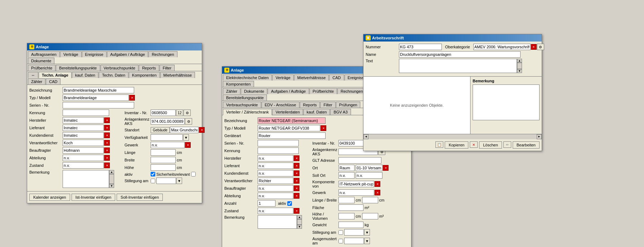 The height and width of the screenshot is (247, 644). Describe the element at coordinates (167, 145) in the screenshot. I see `gewerk-input` at that location.